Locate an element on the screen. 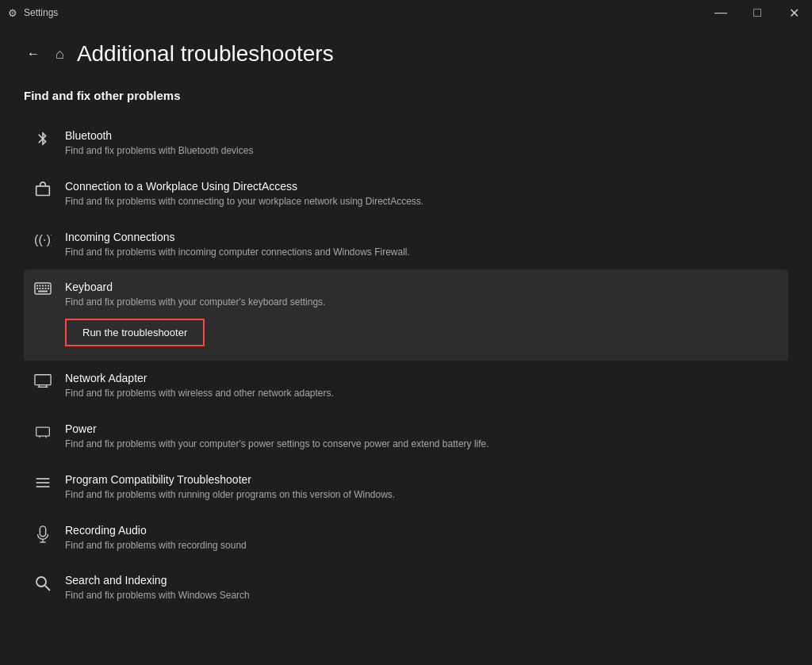 Image resolution: width=812 pixels, height=665 pixels. network-desc: Find and fix problems with wireless and … is located at coordinates (422, 393).